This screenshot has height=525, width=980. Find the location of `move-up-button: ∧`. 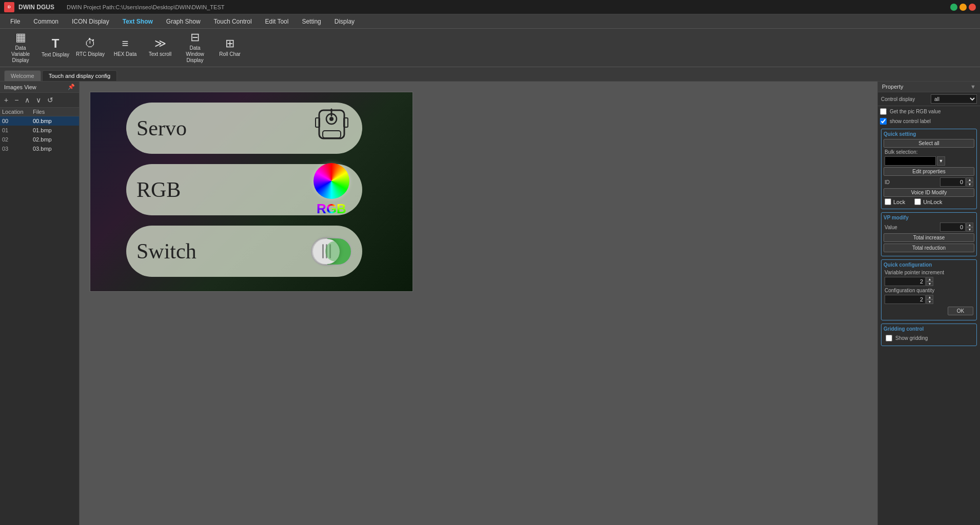

move-up-button: ∧ is located at coordinates (27, 100).